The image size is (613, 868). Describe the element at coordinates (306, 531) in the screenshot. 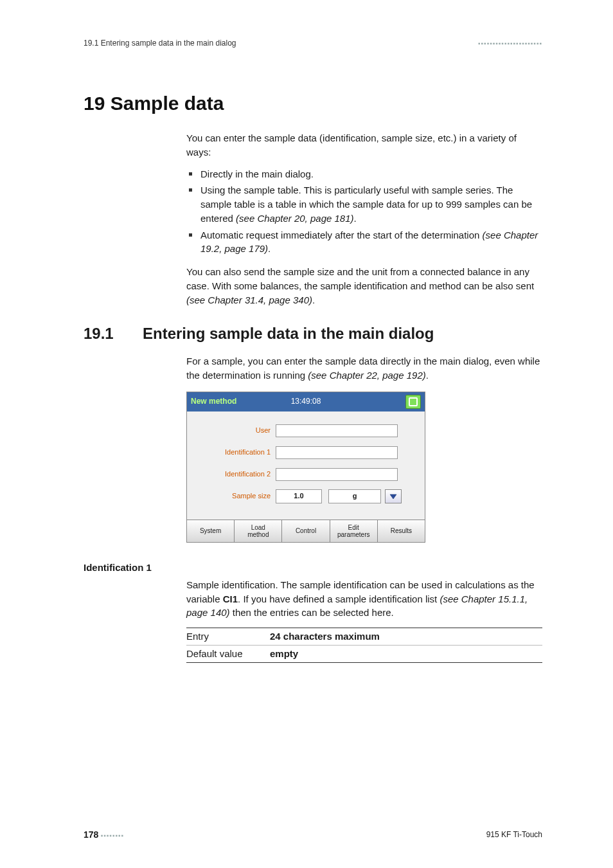

I see `device-tabbar: System Load method Control Edit paramete…` at that location.